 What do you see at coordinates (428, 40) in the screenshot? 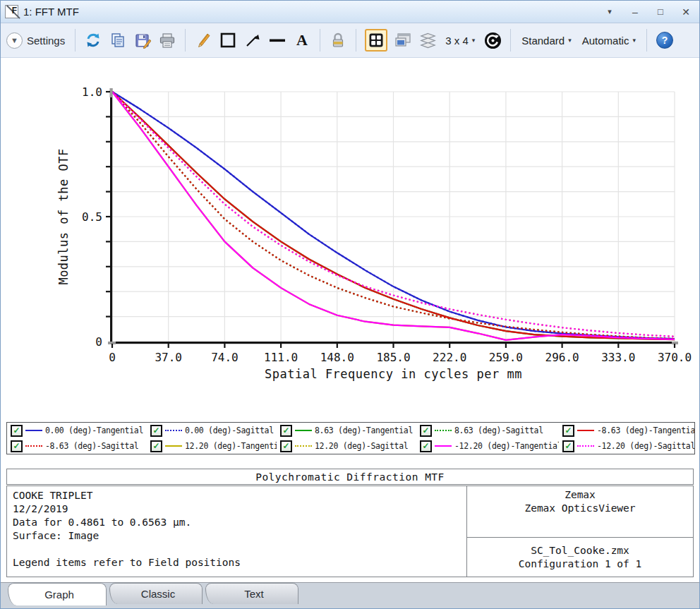
I see `layers-button` at bounding box center [428, 40].